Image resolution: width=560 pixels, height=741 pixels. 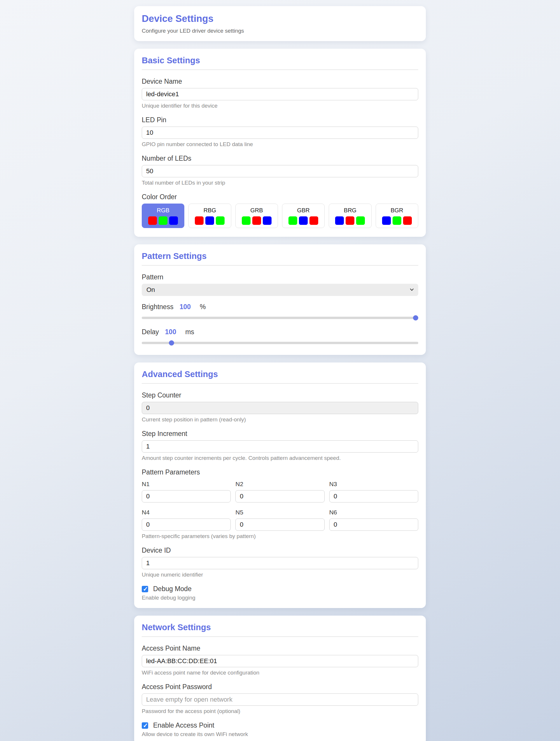 I want to click on brightness-head: Brightness 100 %, so click(x=280, y=307).